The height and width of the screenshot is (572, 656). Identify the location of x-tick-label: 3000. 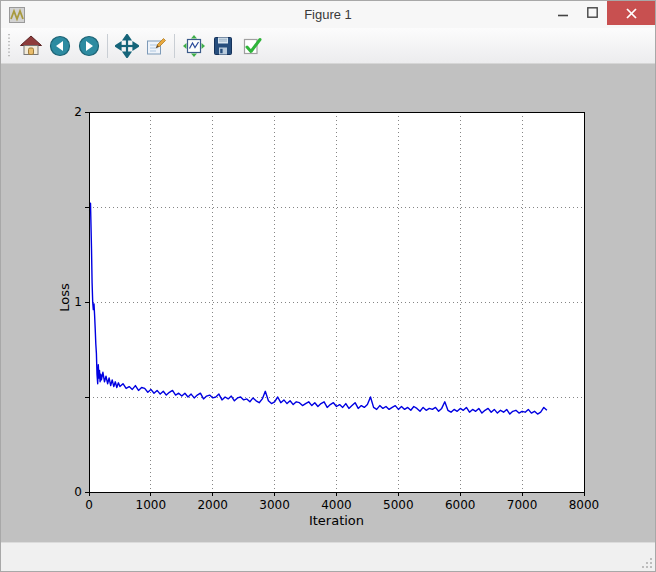
(274, 505).